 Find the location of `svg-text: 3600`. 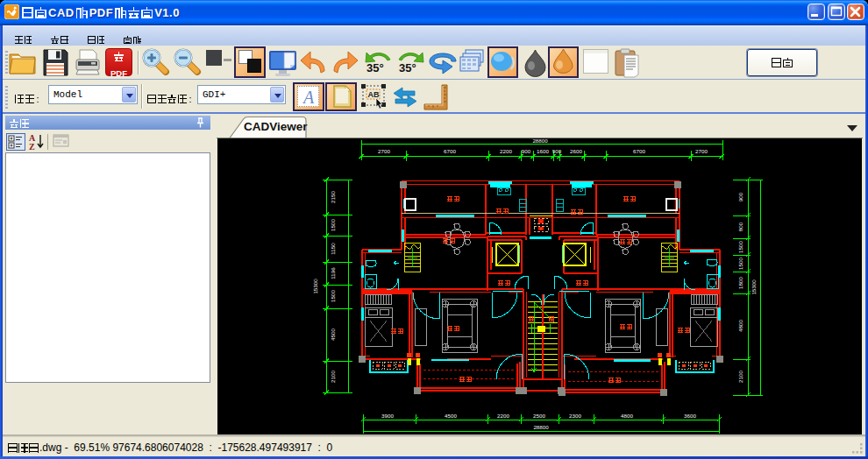

svg-text: 3600 is located at coordinates (690, 415).